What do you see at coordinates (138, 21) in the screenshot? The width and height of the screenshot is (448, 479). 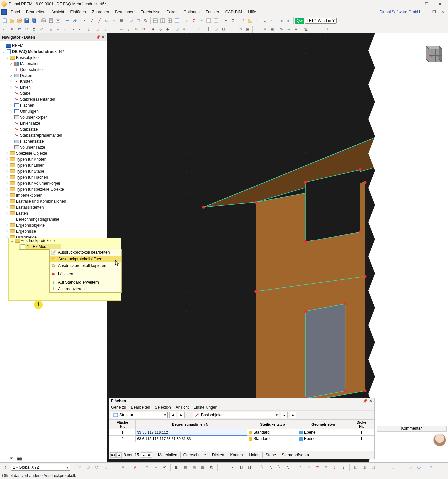 I see `select2-icon: ▢` at bounding box center [138, 21].